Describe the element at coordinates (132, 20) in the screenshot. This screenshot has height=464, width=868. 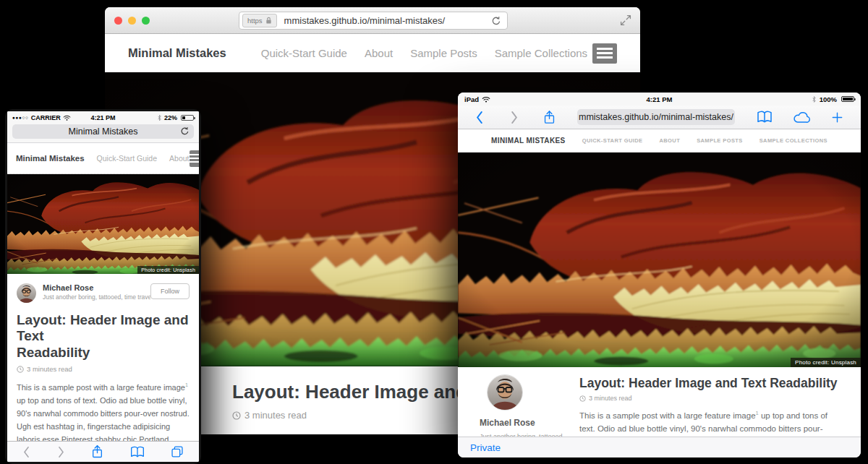
I see `minimize-window-button` at that location.